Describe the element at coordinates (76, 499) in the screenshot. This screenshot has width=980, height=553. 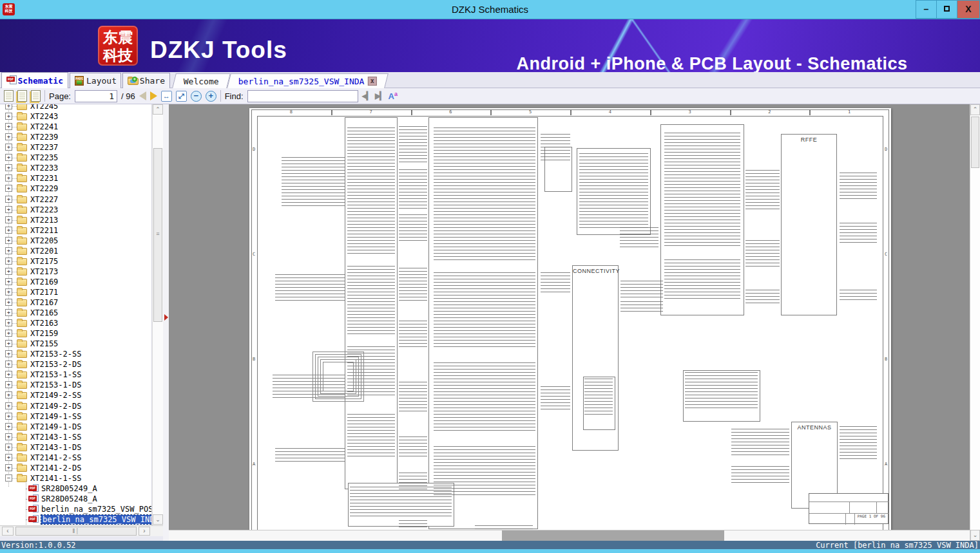
I see `tree-file-SR28D05248_A: PDFSR28D05248_A` at that location.